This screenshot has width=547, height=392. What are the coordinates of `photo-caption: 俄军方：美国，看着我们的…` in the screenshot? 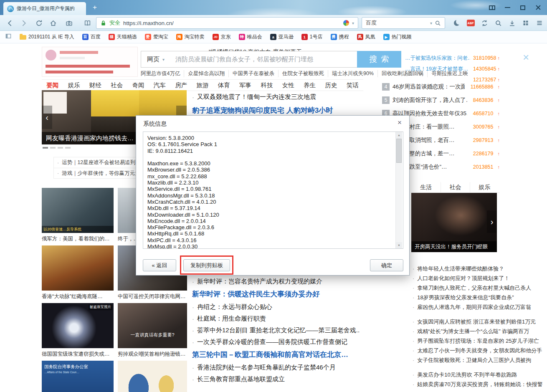 It's located at (78, 239).